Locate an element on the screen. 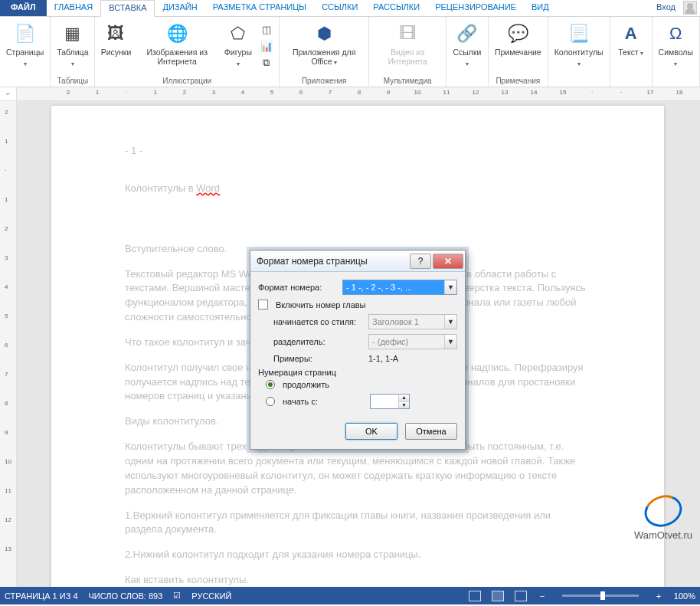  apps-button: ⬢Приложения для Office is located at coordinates (325, 44).